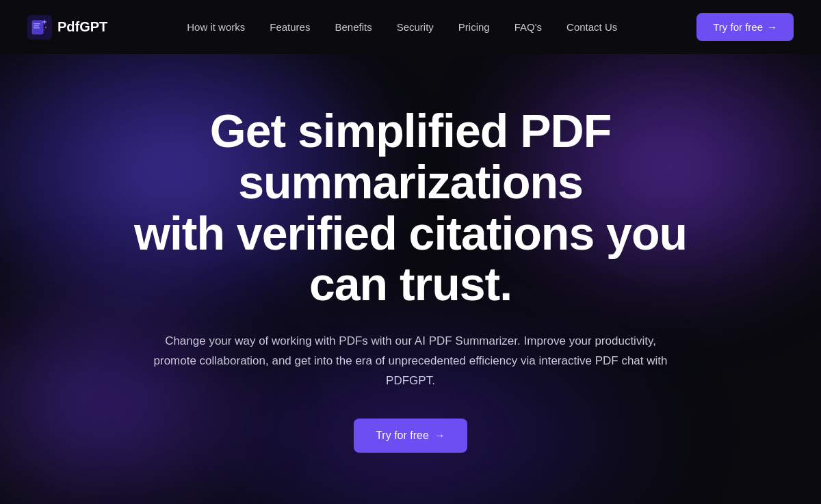 This screenshot has height=504, width=821. I want to click on nav-cta-label: Try for free, so click(738, 27).